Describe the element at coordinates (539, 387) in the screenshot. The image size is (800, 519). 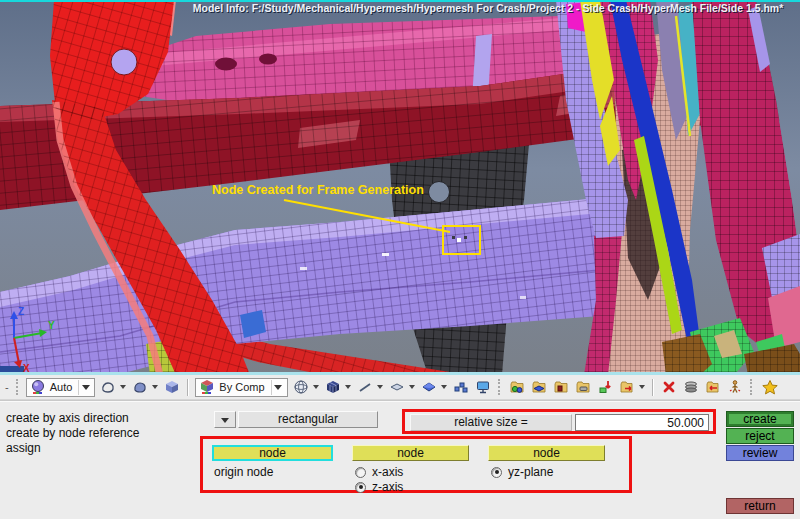
I see `folder-gem-icon` at that location.